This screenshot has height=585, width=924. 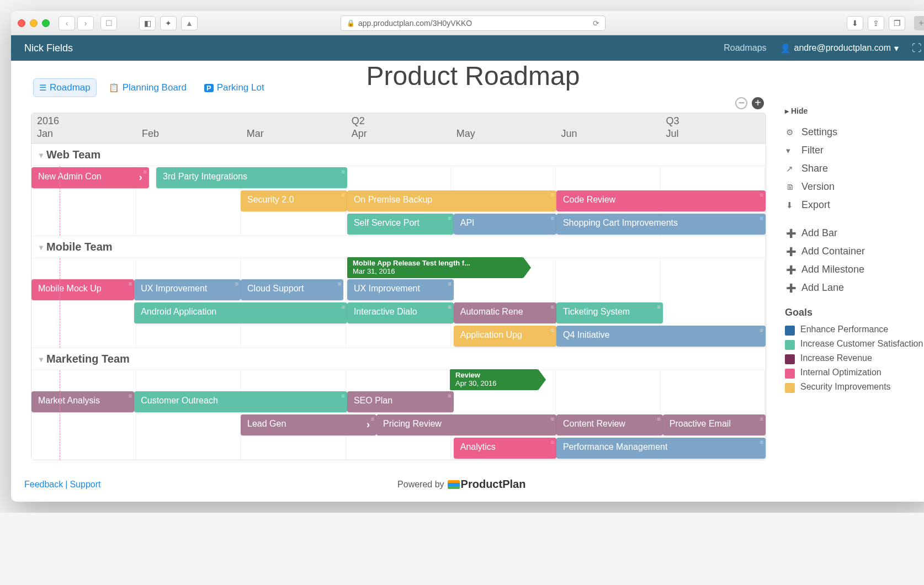 What do you see at coordinates (67, 23) in the screenshot?
I see `back-button: ‹` at bounding box center [67, 23].